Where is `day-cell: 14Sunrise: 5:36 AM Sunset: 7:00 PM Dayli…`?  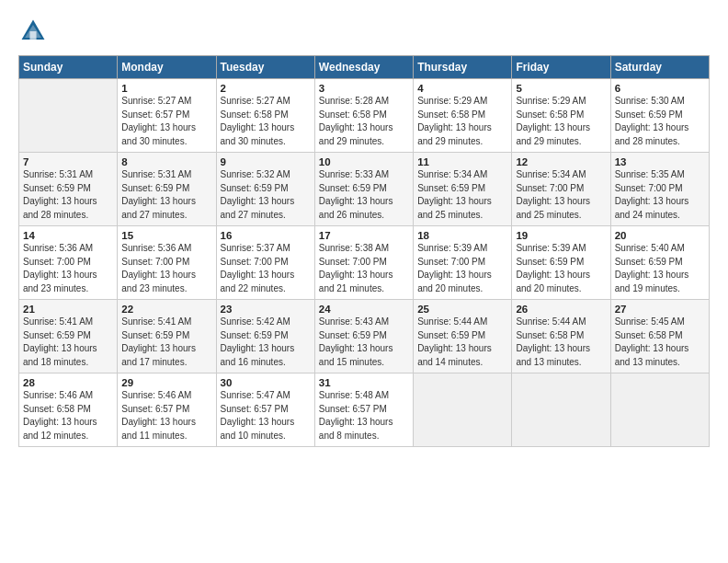
day-cell: 14Sunrise: 5:36 AM Sunset: 7:00 PM Dayli… is located at coordinates (68, 263).